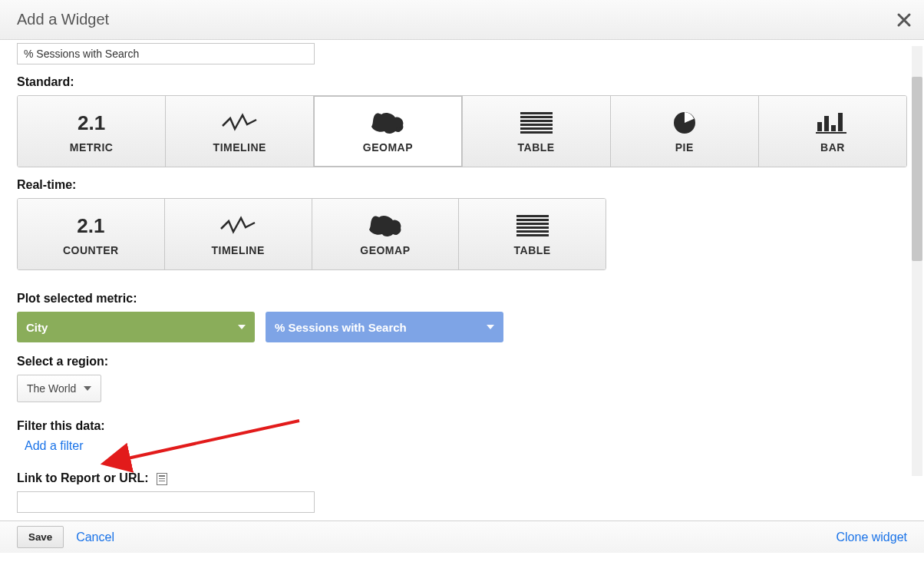 The height and width of the screenshot is (585, 924). I want to click on add-filter-link: Add a filter, so click(54, 445).